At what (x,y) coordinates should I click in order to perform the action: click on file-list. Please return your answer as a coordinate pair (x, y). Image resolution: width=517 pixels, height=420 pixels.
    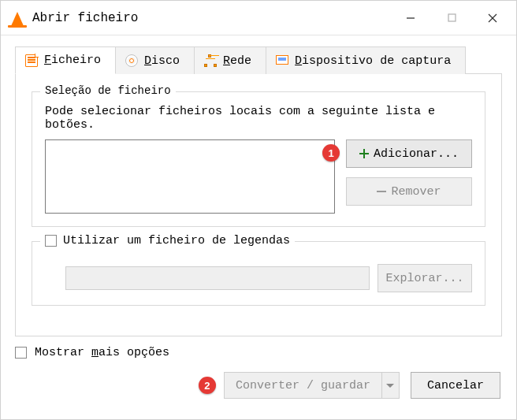
    Looking at the image, I should click on (190, 177).